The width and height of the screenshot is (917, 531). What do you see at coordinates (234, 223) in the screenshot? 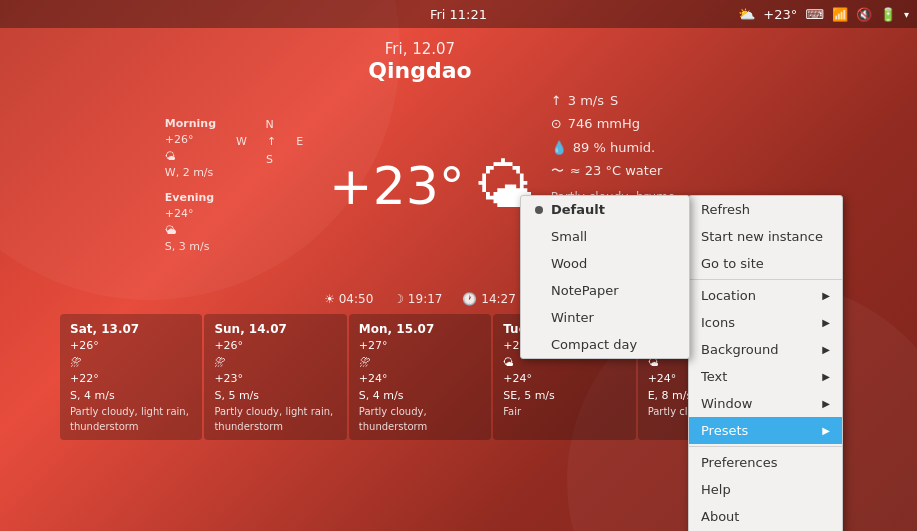
I see `evening-panel: Evening +24° 🌥 S, 3 m/s` at bounding box center [234, 223].